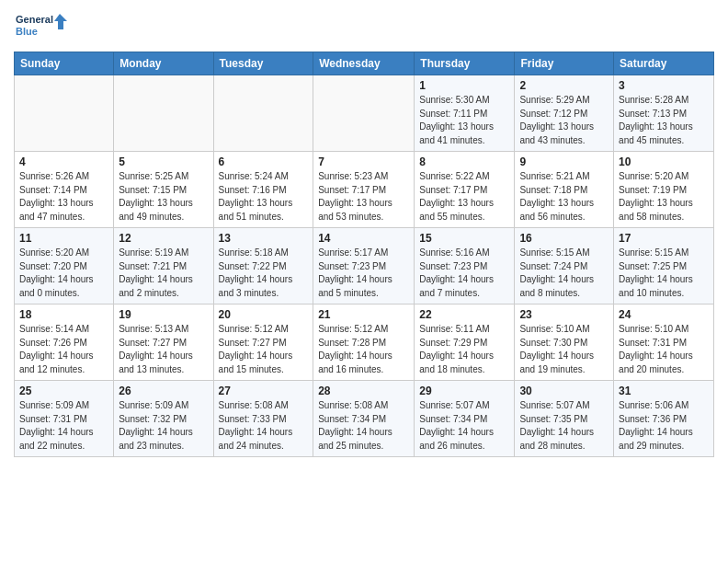  What do you see at coordinates (465, 419) in the screenshot?
I see `calendar-cell: 29Sunrise: 5:07 AM Sunset: 7:34 PM Dayli…` at bounding box center [465, 419].